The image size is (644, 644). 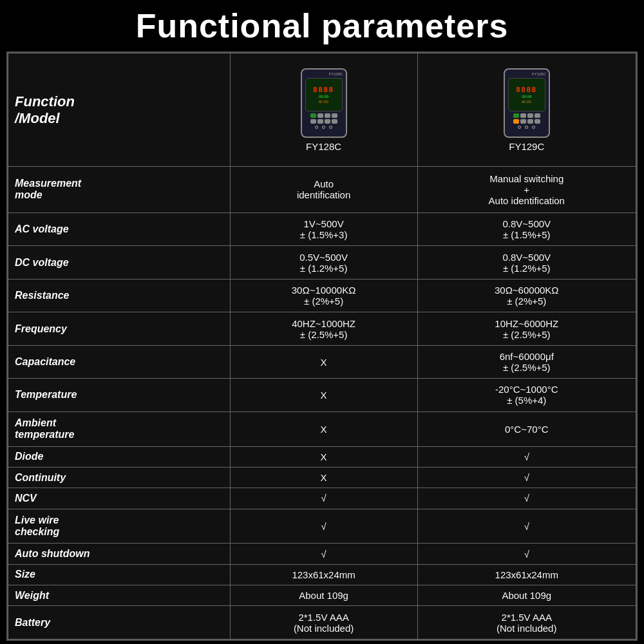 I want to click on table-row-15: Battery2*1.5V AAA(Not included)2*1.5V AA…, so click(x=322, y=623).